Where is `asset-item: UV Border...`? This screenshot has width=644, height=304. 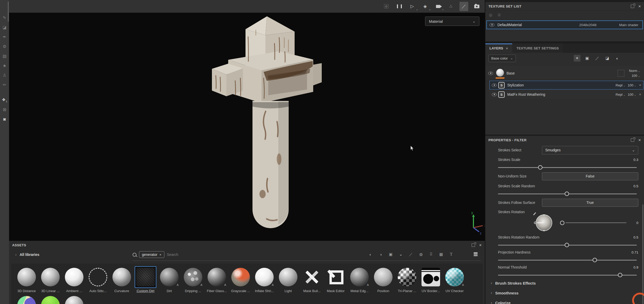 asset-item: UV Border... is located at coordinates (431, 279).